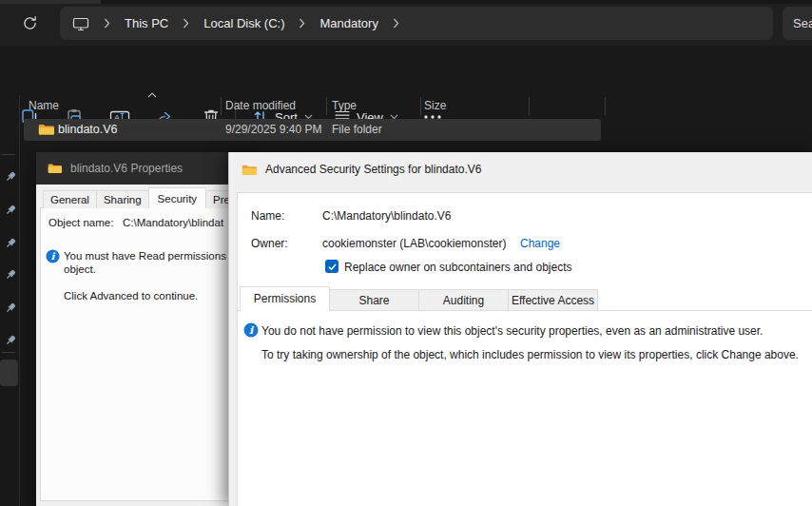 The height and width of the screenshot is (506, 812). I want to click on properties-tab-strip: General Sharing Security Previous, so click(137, 198).